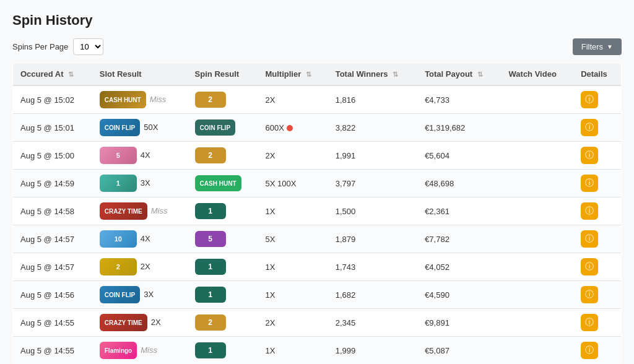 This screenshot has height=364, width=634. Describe the element at coordinates (317, 212) in the screenshot. I see `table-row: Aug 5 @ 14:58CRAZY TIMEMiss11X1,500€2,36…` at that location.